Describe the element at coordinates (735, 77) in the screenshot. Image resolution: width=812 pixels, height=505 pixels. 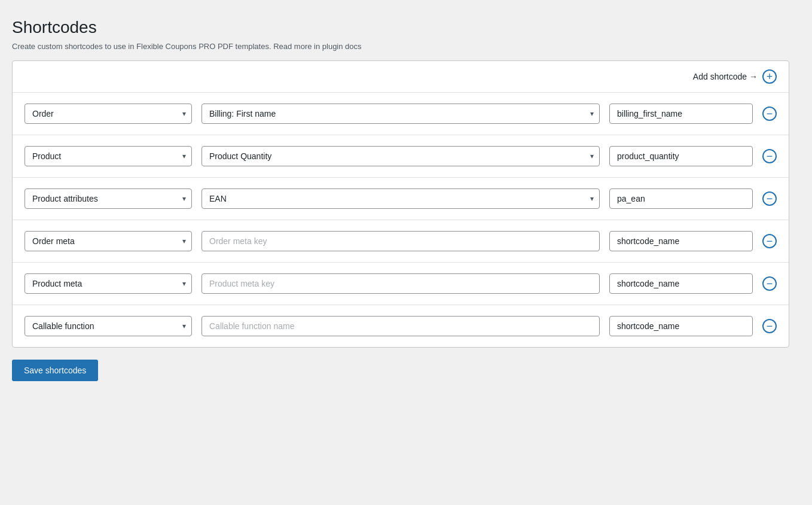
I see `add-shortcode-button: Add shortcode → +` at that location.